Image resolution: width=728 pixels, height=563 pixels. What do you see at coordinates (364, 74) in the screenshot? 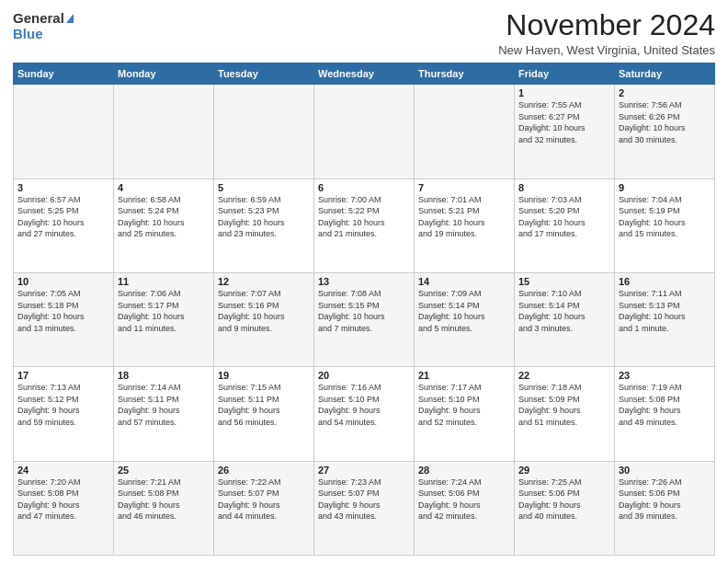
I see `weekday-header-wednesday: Wednesday` at bounding box center [364, 74].